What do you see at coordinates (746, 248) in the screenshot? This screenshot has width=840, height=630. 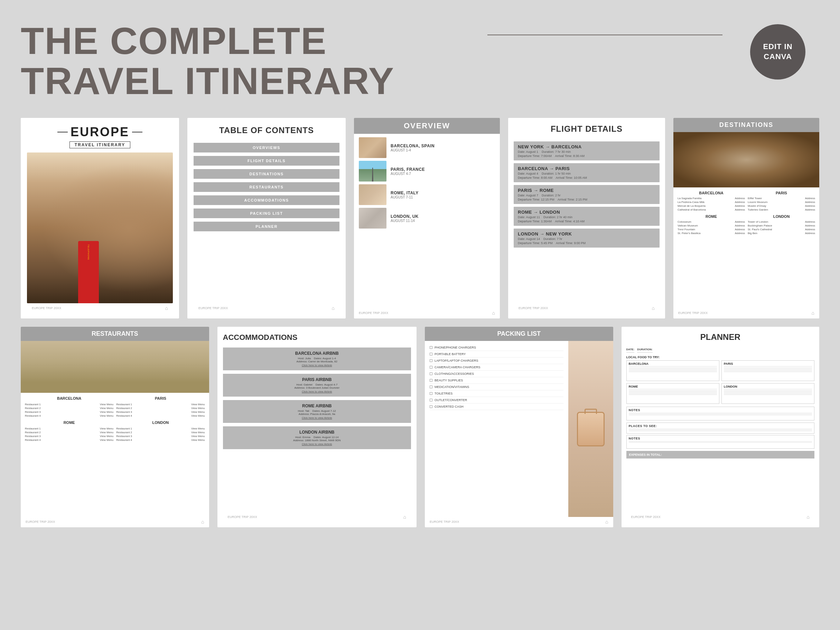 I see `dest-content: BARCELONA La Sagrada FamiliaAddress La P…` at bounding box center [746, 248].